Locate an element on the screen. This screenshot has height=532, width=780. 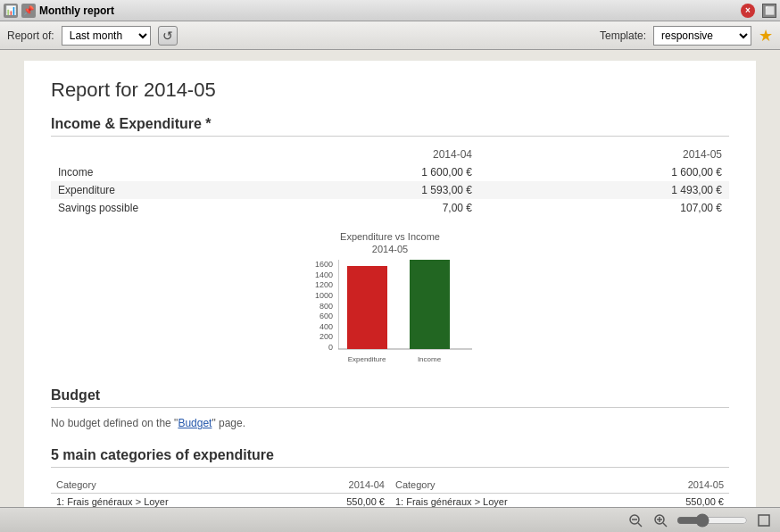
row-v2: 1 600,00 € is located at coordinates (604, 172).